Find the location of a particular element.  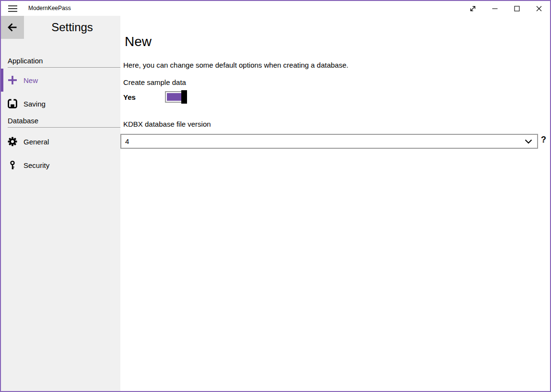

minimize-icon is located at coordinates (495, 9).